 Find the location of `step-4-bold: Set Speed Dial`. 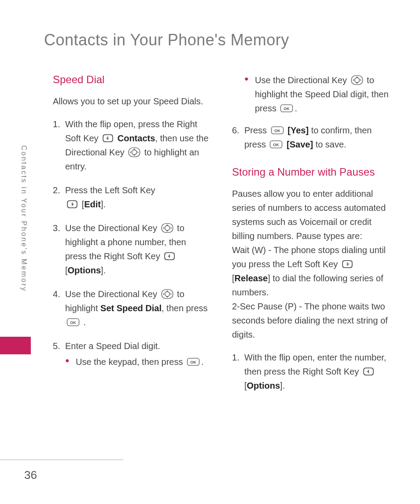

step-4-bold: Set Speed Dial is located at coordinates (131, 308).